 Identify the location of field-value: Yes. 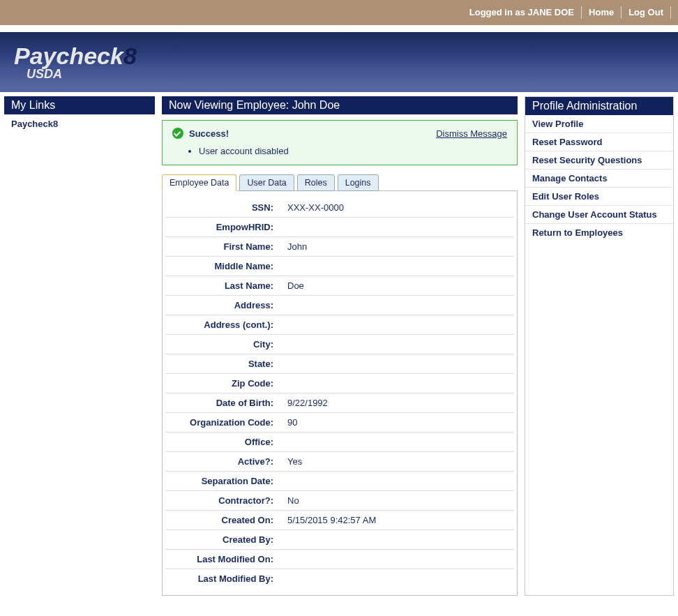
(398, 462).